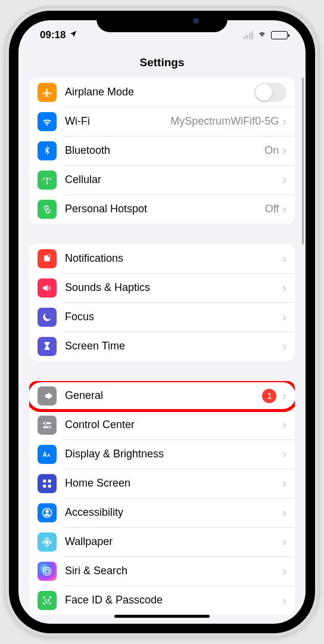  I want to click on home-indicator, so click(162, 617).